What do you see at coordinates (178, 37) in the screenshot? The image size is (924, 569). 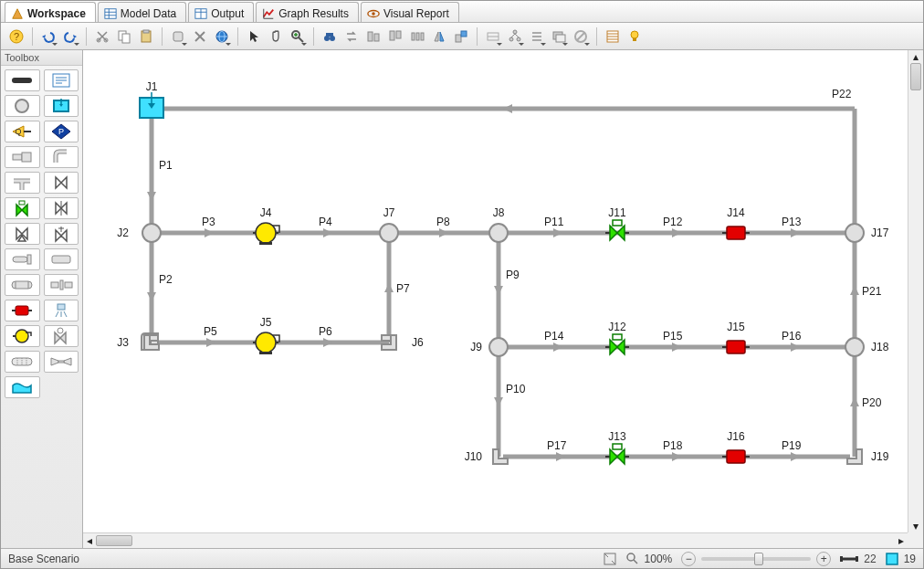 I see `duplicate-button` at bounding box center [178, 37].